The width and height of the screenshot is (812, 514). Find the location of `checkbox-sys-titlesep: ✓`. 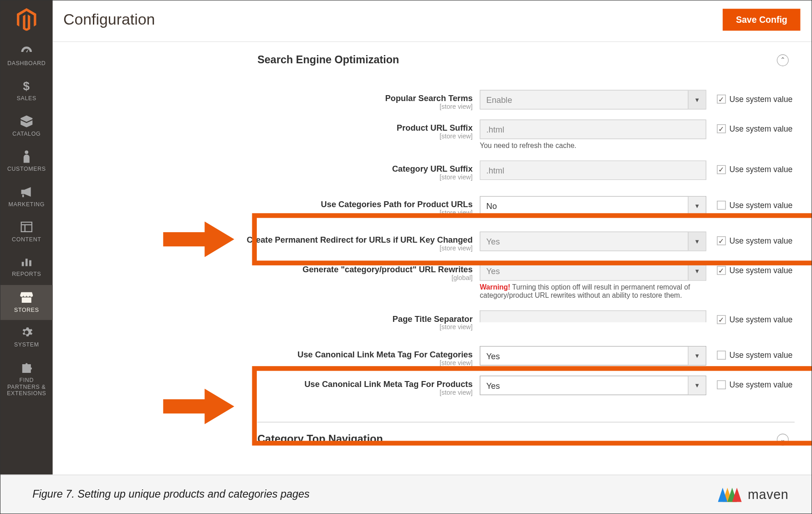

checkbox-sys-titlesep: ✓ is located at coordinates (721, 320).